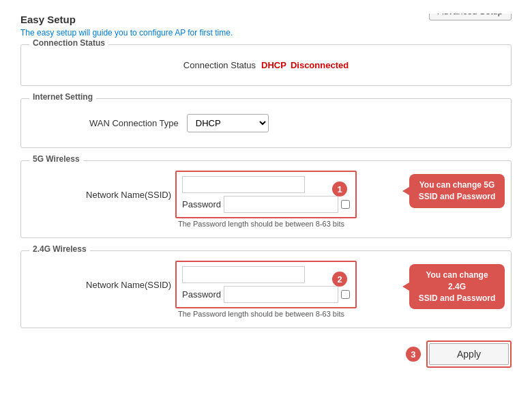 The width and height of the screenshot is (532, 406). Describe the element at coordinates (202, 205) in the screenshot. I see `password-5g-label: Password` at that location.